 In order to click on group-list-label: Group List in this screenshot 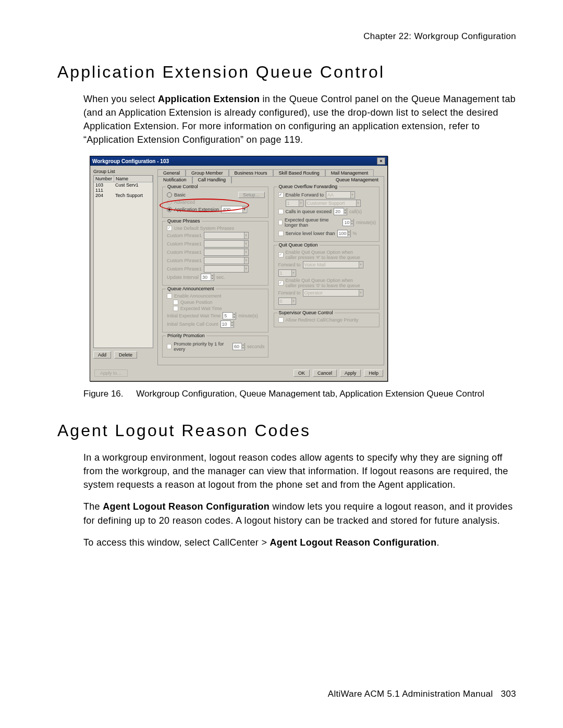, I will do `click(123, 171)`.